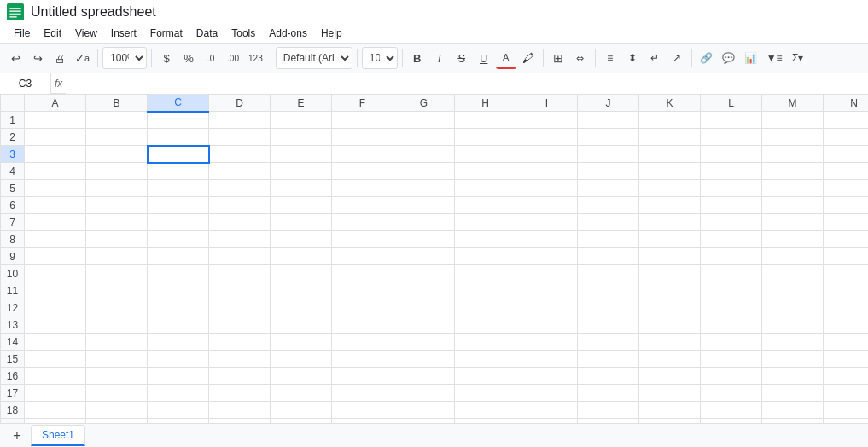 The height and width of the screenshot is (447, 868). What do you see at coordinates (363, 189) in the screenshot?
I see `cell-F5` at bounding box center [363, 189].